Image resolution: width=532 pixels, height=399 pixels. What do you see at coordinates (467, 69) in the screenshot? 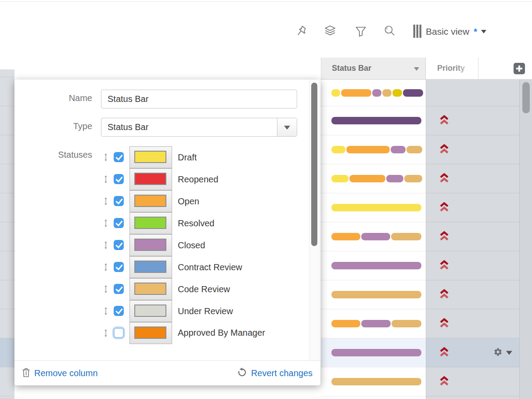
I see `header-fade-overlay` at bounding box center [467, 69].